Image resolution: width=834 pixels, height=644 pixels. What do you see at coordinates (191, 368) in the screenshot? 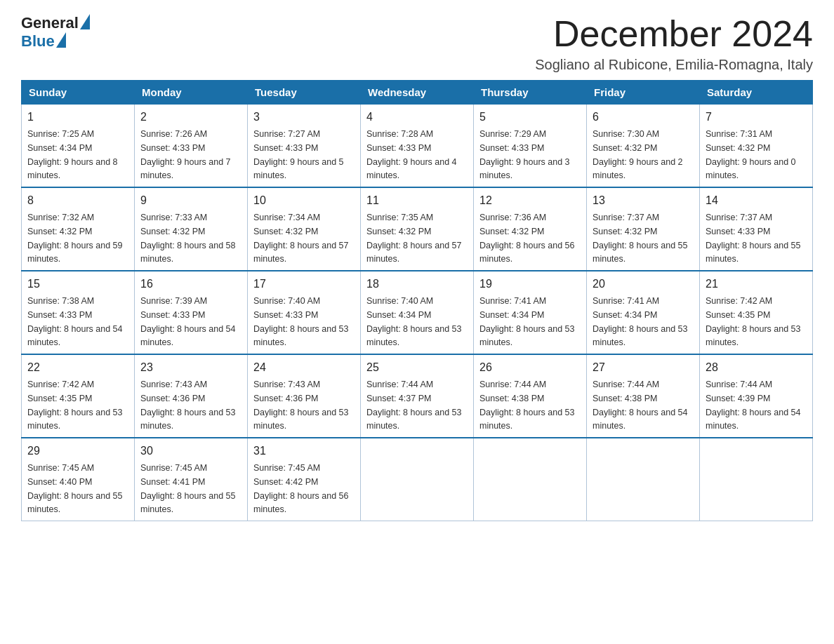
I see `day-number: 23` at bounding box center [191, 368].